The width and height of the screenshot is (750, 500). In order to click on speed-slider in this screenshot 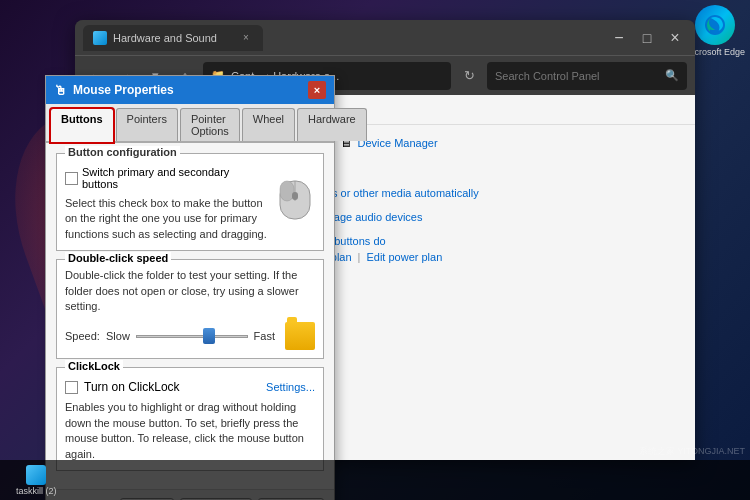, I will do `click(192, 336)`.